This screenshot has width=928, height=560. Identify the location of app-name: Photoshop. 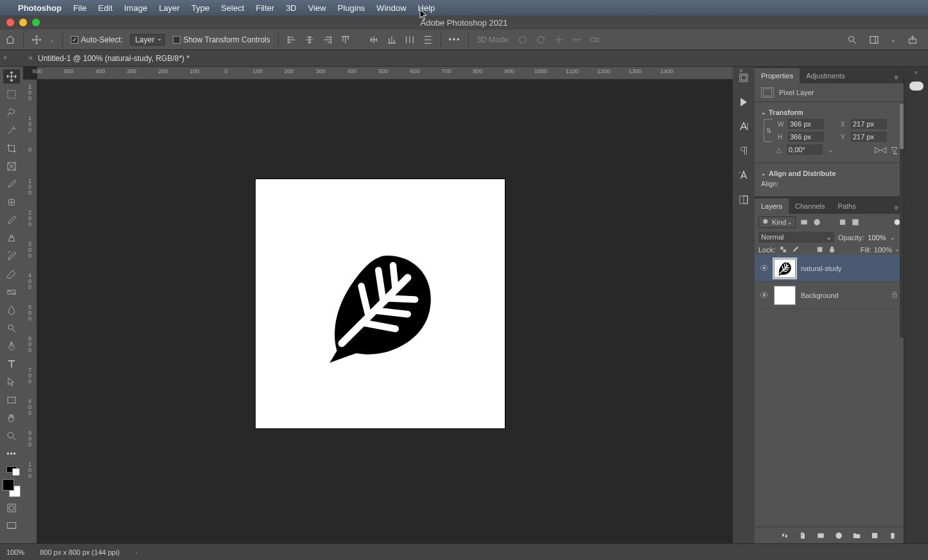
(40, 8).